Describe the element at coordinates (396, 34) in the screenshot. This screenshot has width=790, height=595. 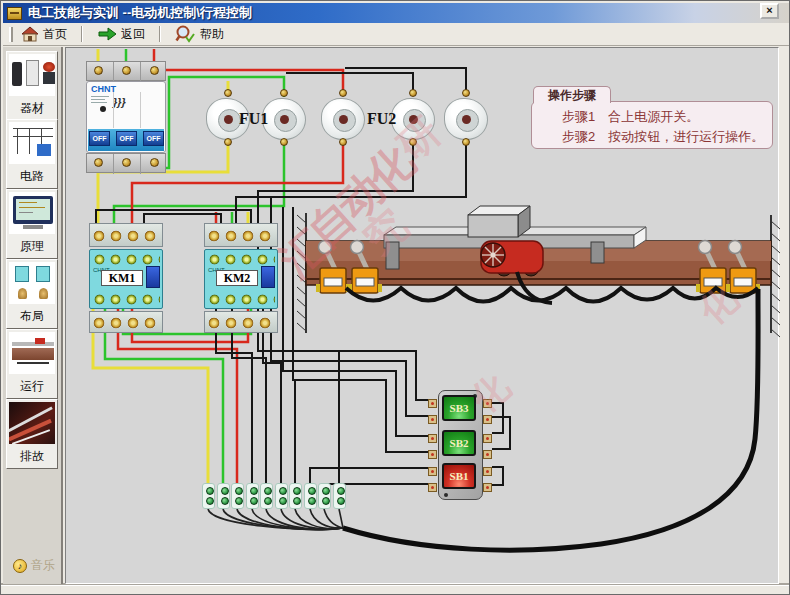
I see `toolbar: 首页 返回 帮助` at that location.